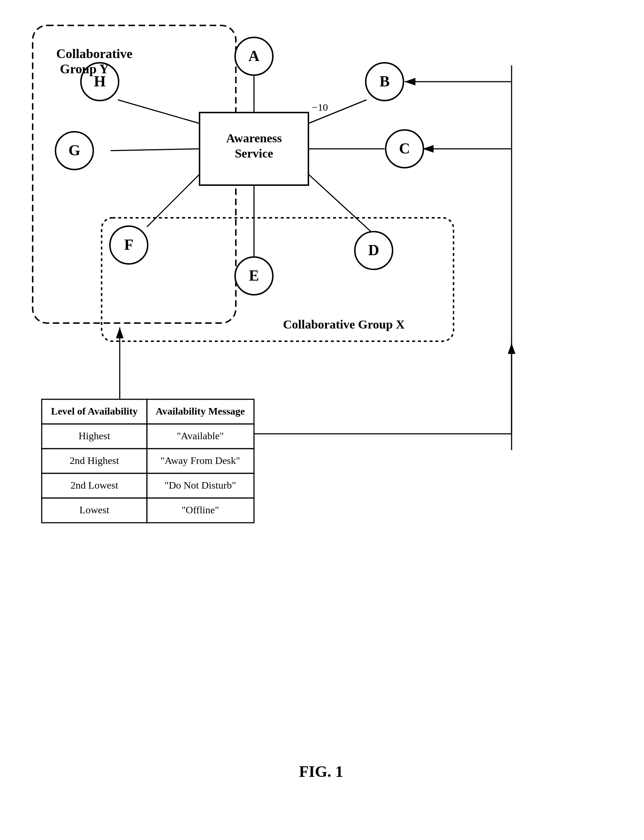 The image size is (644, 840). I want to click on svg-text: Awareness, so click(254, 138).